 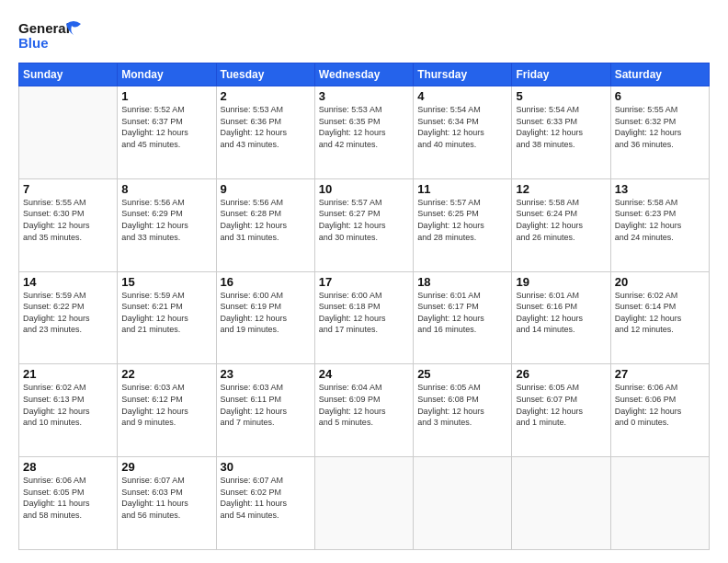 I want to click on logo: GeneralBlue, so click(x=51, y=35).